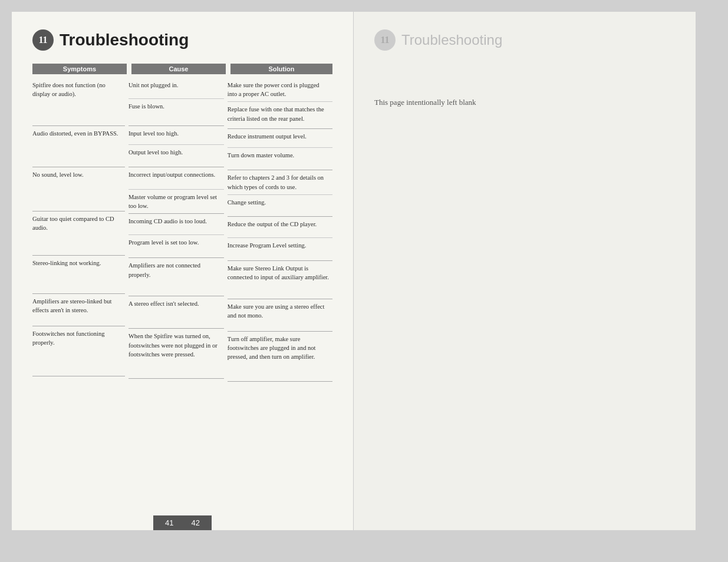  Describe the element at coordinates (280, 250) in the screenshot. I see `solution-4-2: Increase Program Level setting.` at that location.